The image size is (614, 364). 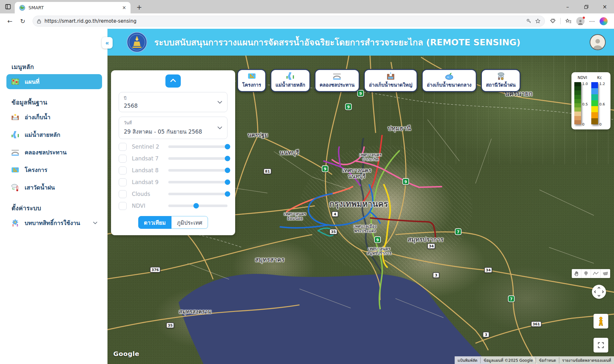 I want to click on canal-icon, so click(x=15, y=152).